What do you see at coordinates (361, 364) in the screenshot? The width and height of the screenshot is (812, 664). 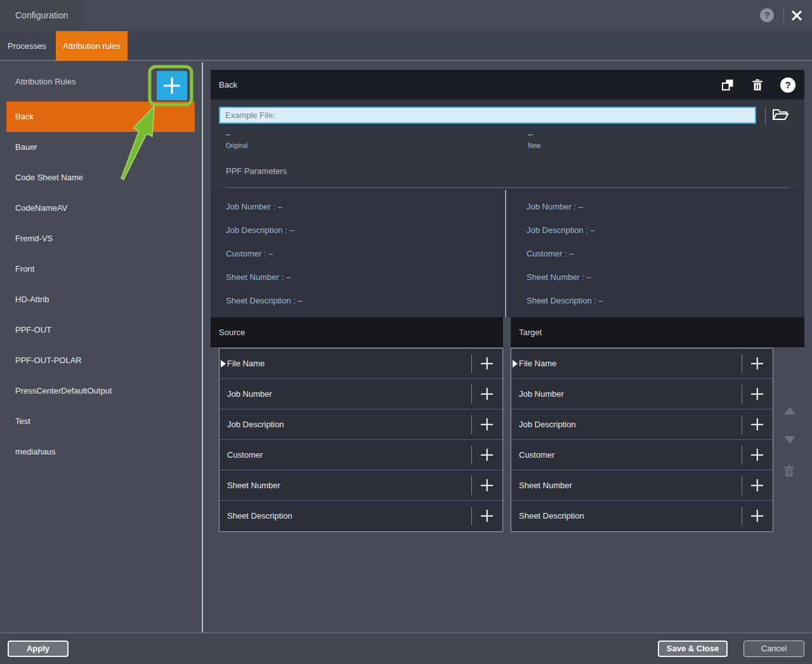 I see `source-attribute-row: File Name` at bounding box center [361, 364].